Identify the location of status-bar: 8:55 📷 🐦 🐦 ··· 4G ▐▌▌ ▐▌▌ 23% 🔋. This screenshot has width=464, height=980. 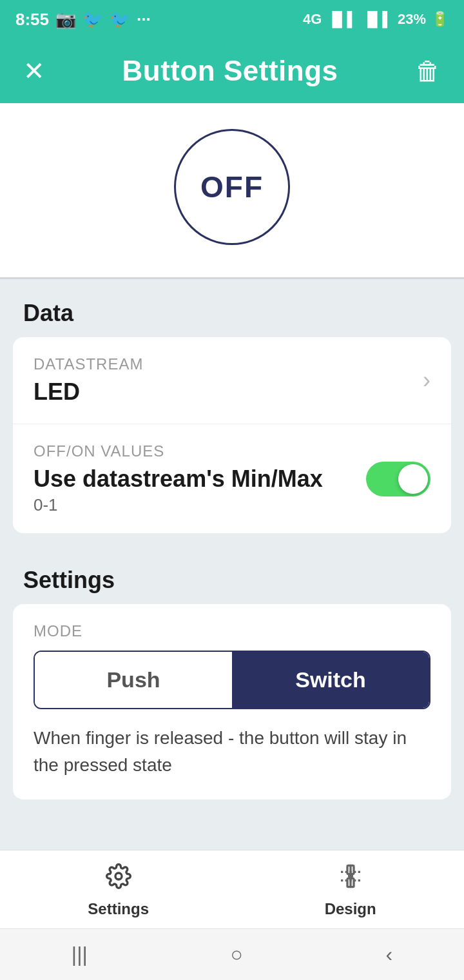
(232, 19).